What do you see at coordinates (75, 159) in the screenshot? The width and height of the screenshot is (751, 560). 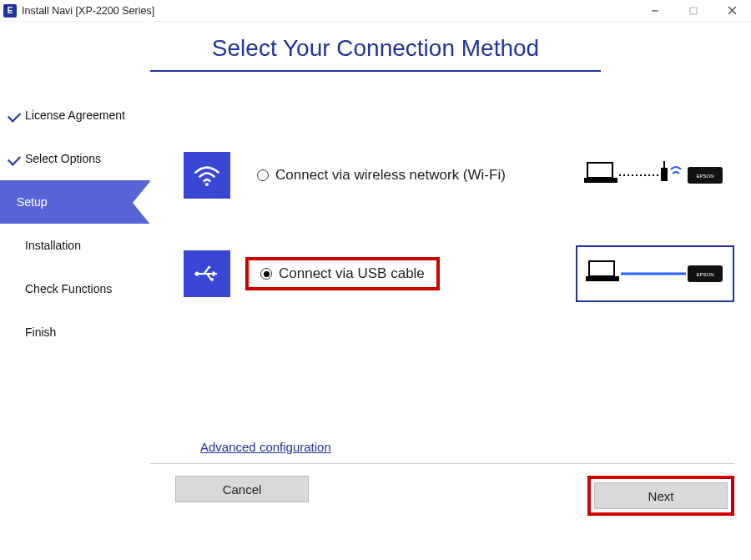 I see `step-select-options: Select Options` at bounding box center [75, 159].